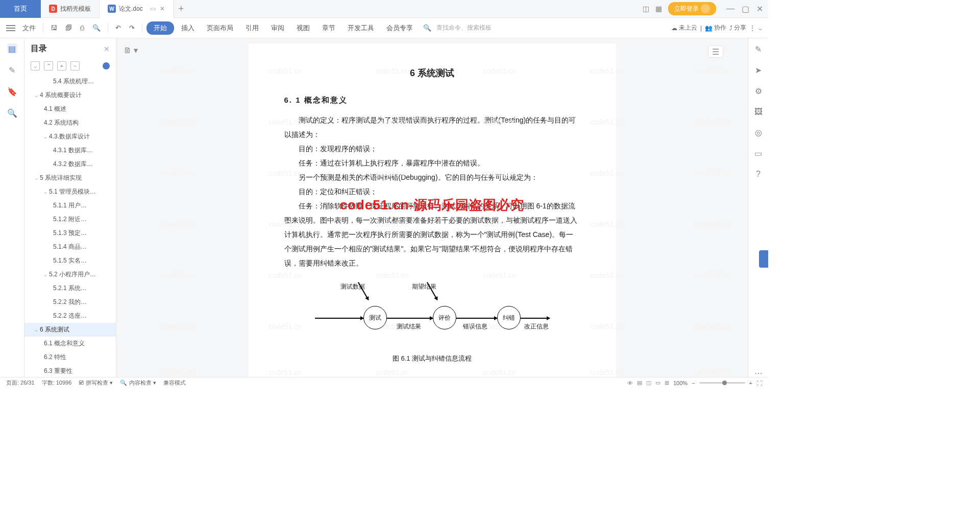 The height and width of the screenshot is (521, 980). I want to click on outline-icon: ▤, so click(12, 49).